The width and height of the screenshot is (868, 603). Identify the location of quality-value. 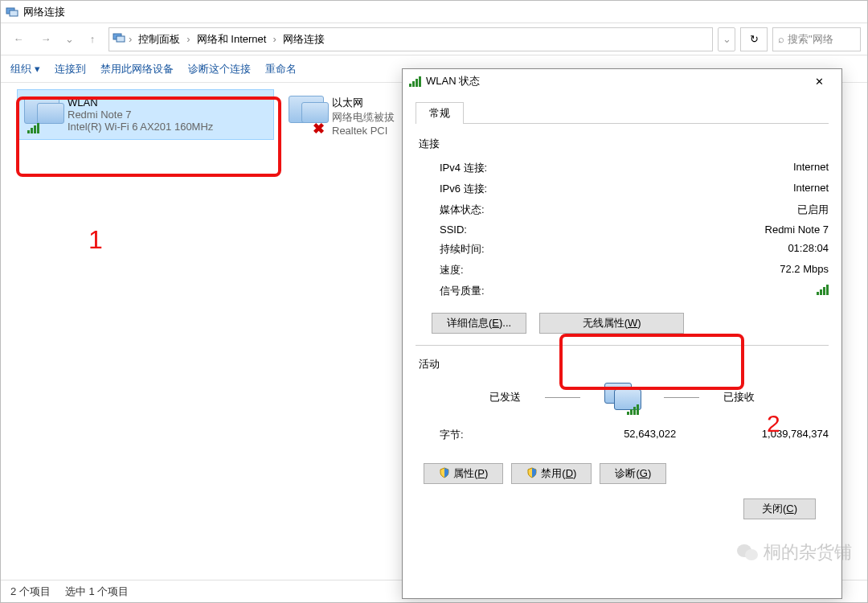
(823, 291).